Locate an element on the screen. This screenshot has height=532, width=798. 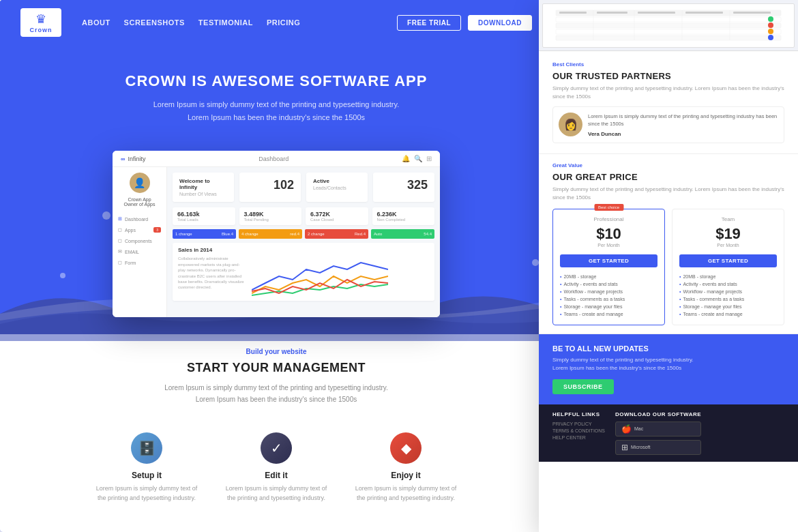
feature-enjoy-title: Enjoy it is located at coordinates (406, 475).